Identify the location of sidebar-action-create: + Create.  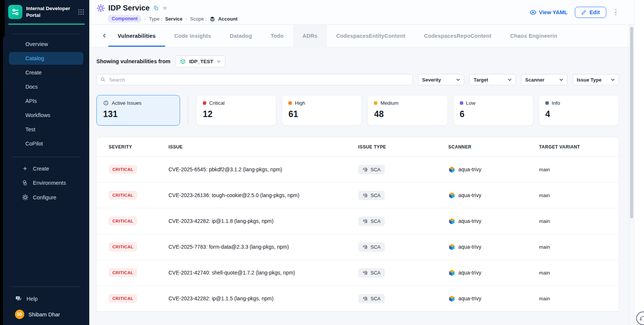
(46, 169).